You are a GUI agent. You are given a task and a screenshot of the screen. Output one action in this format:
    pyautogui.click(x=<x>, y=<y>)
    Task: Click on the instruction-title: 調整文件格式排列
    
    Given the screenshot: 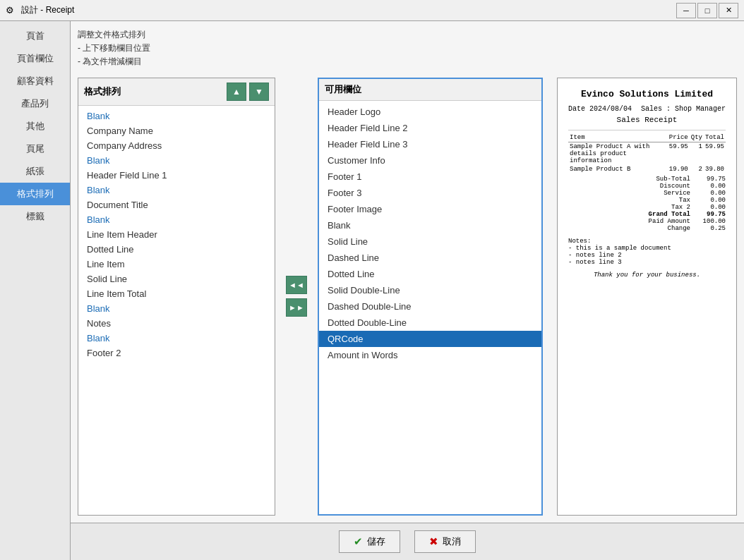 What is the action you would take?
    pyautogui.click(x=407, y=35)
    